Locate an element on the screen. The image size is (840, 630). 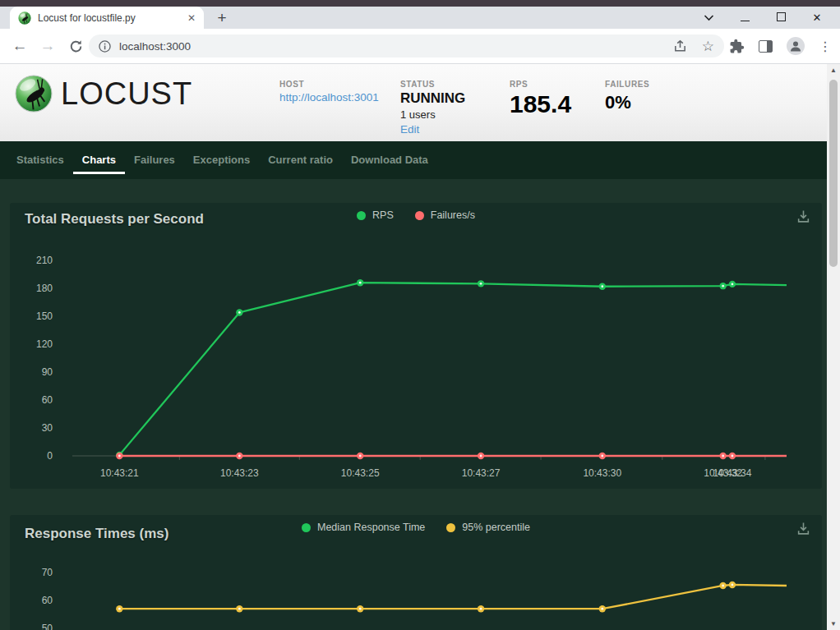
y-axis-tick-label: 0 is located at coordinates (49, 456).